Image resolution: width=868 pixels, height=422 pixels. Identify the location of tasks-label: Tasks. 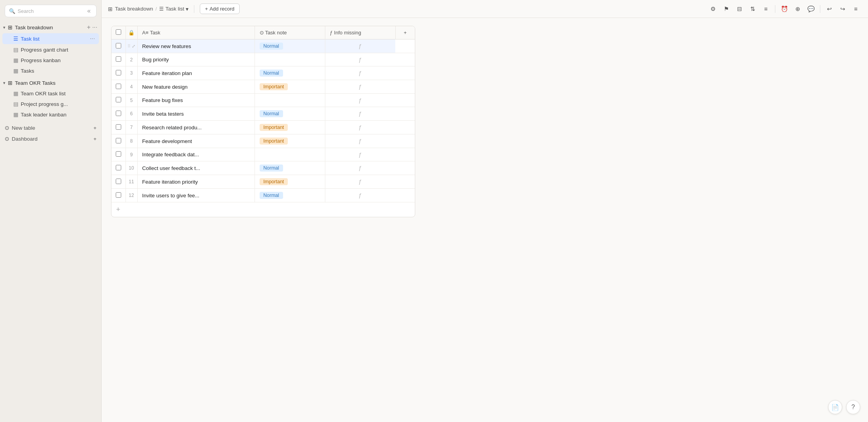
(58, 71).